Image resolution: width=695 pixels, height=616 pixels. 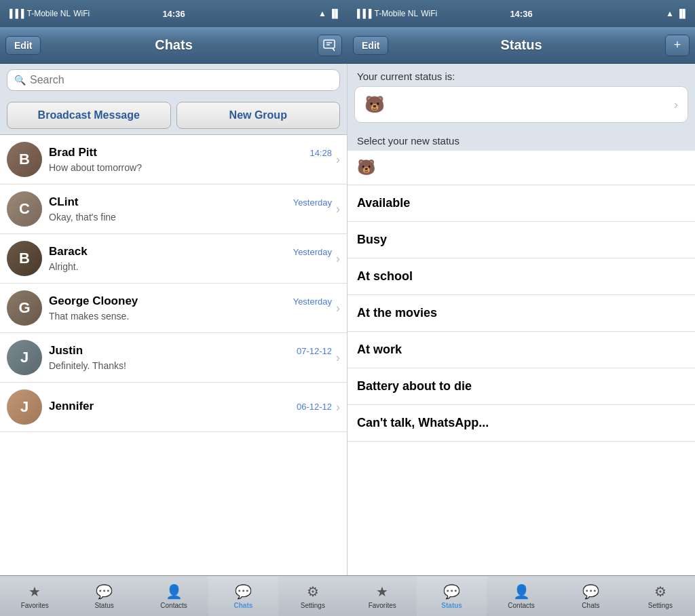 I want to click on chat-name: Brad Pitt, so click(x=73, y=153).